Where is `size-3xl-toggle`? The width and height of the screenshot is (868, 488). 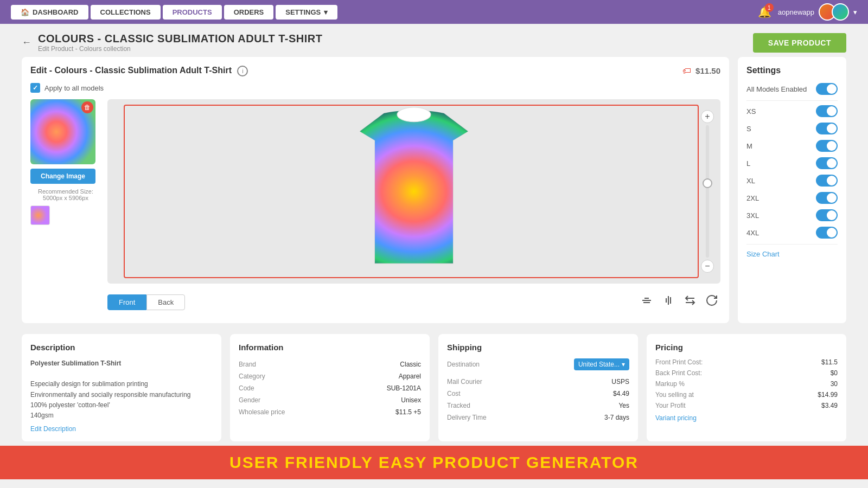
size-3xl-toggle is located at coordinates (827, 215).